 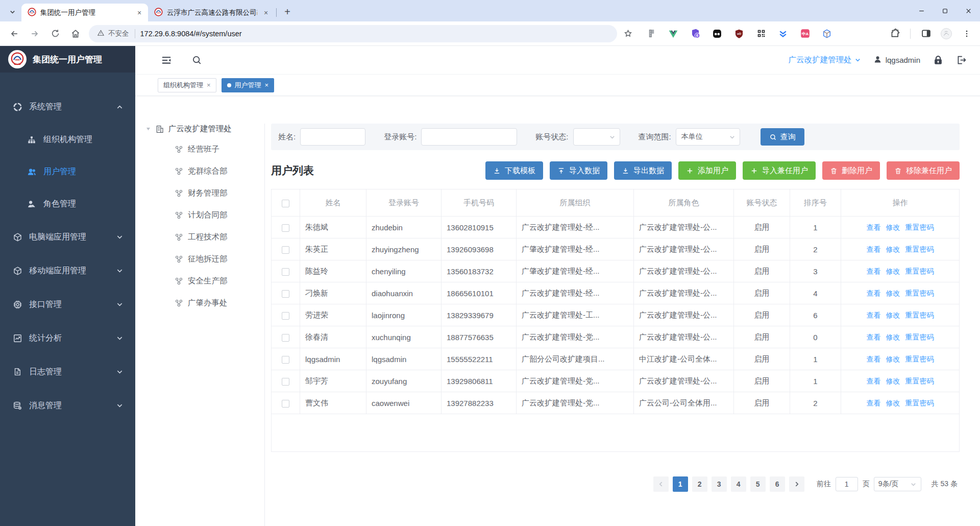 I want to click on tree-node: 党群综合部, so click(x=205, y=172).